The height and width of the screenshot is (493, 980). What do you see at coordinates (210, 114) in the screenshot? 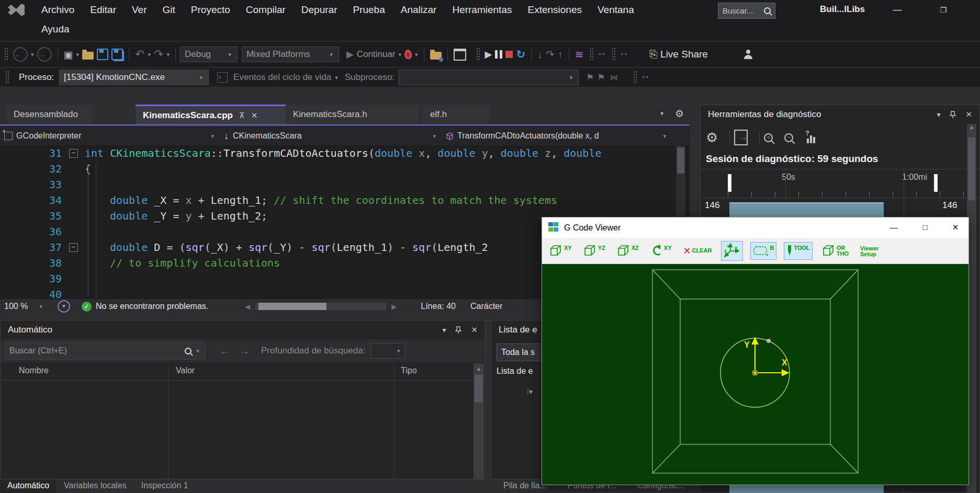
I see `tab-kinematicsscara-cpp: KinematicsScara.cpp⊼✕` at bounding box center [210, 114].